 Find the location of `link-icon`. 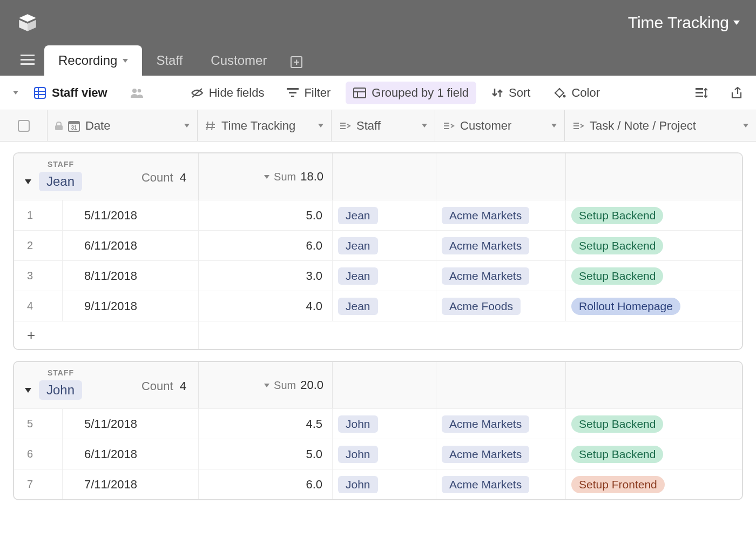

link-icon is located at coordinates (578, 126).